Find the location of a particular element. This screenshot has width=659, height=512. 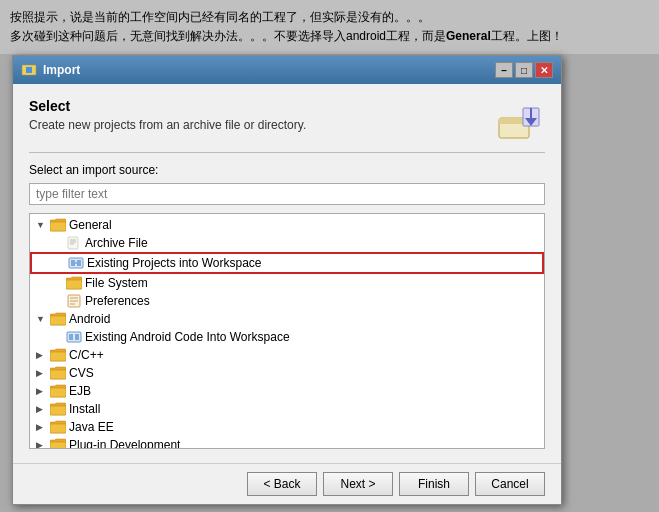

maximize-button: □ is located at coordinates (524, 70).